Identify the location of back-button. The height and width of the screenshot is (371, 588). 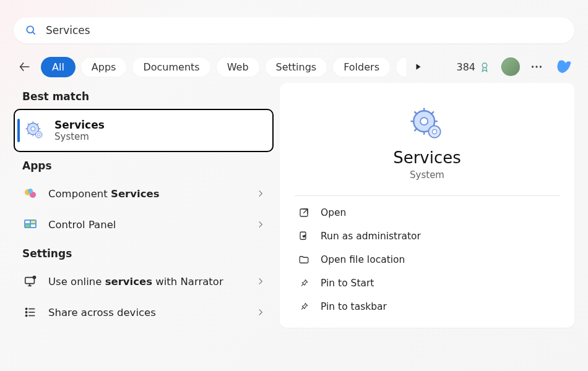
(25, 67).